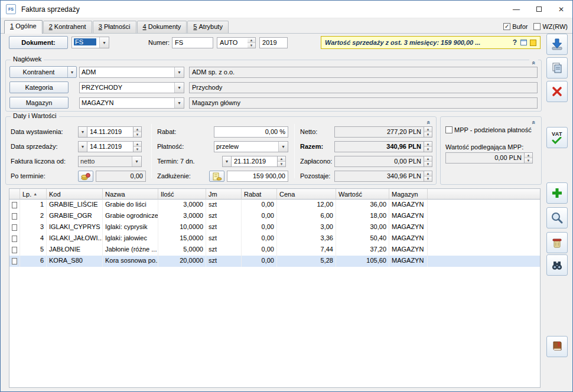  Describe the element at coordinates (516, 9) in the screenshot. I see `minimize-button: —` at that location.